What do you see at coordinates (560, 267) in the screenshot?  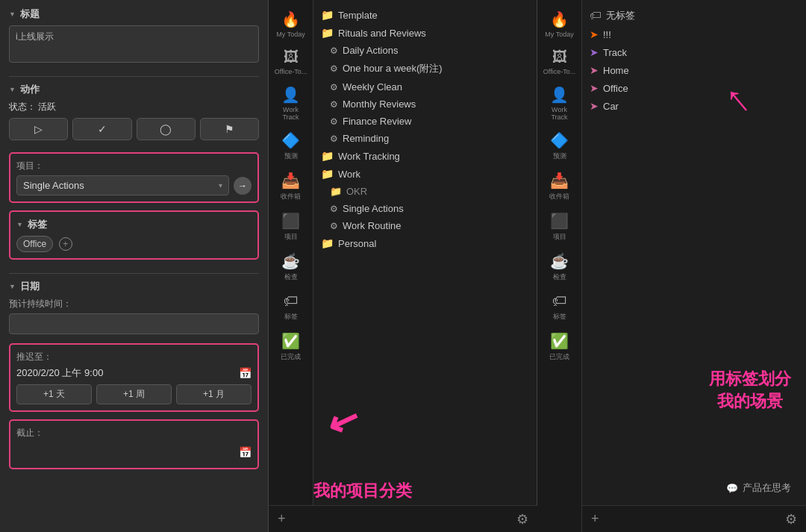 I see `right-sidebar-item-review: ☕ 检查` at bounding box center [560, 267].